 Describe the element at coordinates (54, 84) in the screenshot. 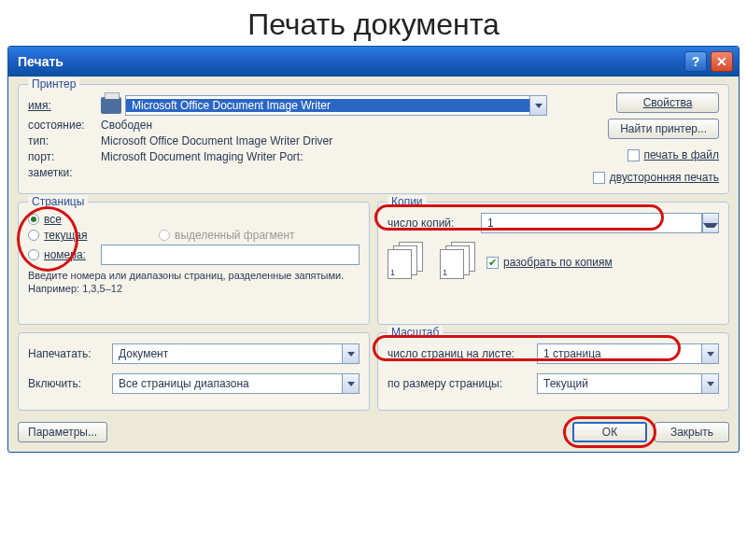

I see `printer-group-title: Принтер` at that location.